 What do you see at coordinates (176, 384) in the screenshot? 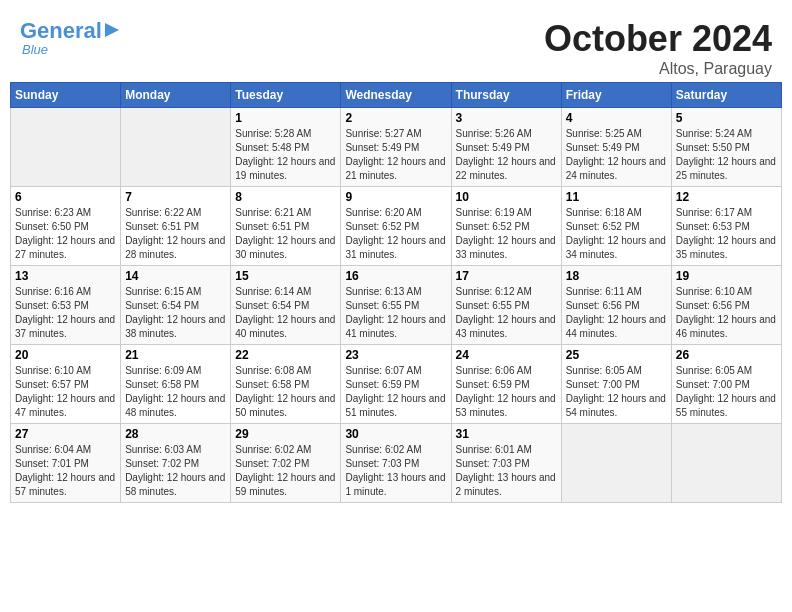
I see `calendar-day-cell: 21Sunrise: 6:09 AM Sunset: 6:58 PM Dayli…` at bounding box center [176, 384].